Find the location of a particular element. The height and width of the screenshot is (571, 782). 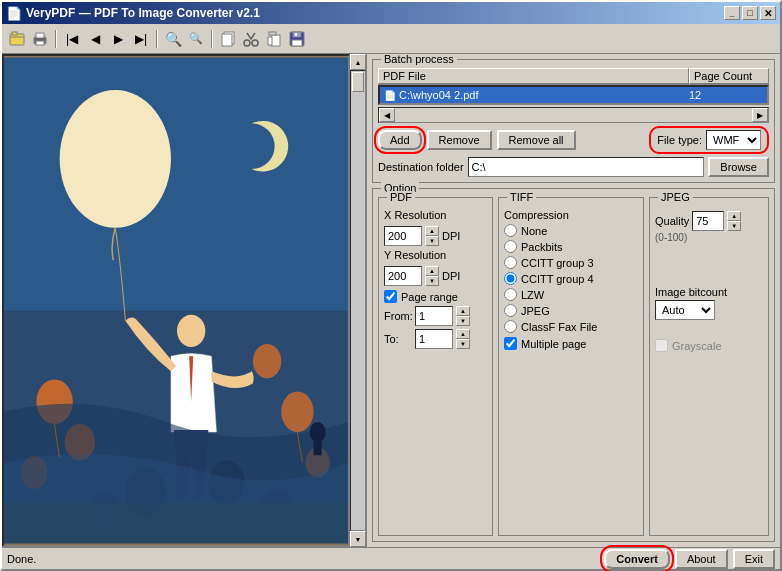

about-button: About is located at coordinates (702, 559).